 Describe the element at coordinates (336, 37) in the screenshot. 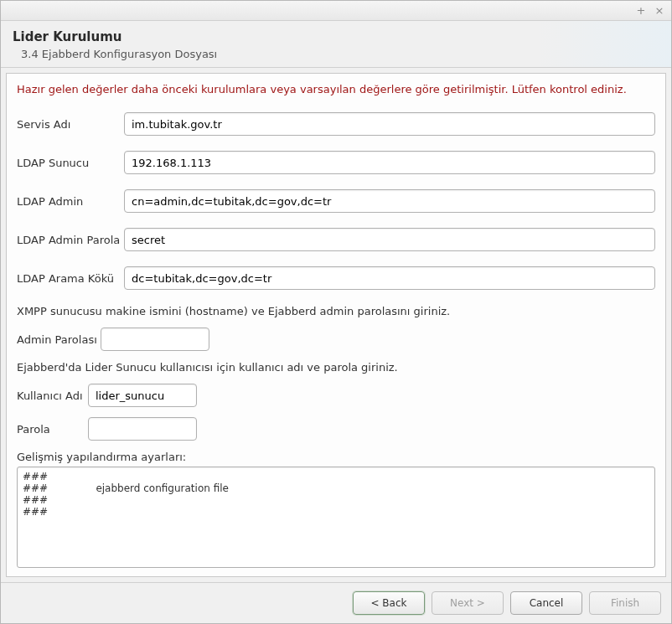

I see `page-title: Lider Kurulumu` at that location.